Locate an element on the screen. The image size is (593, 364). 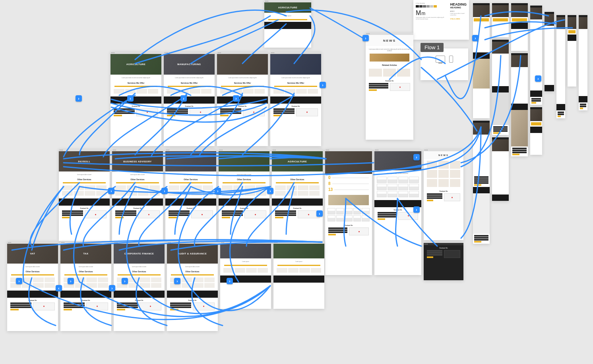
frame-corporate-finance: CORPORATE FINANCE Lorem ipsum dolor sit … is located at coordinates (139, 286).